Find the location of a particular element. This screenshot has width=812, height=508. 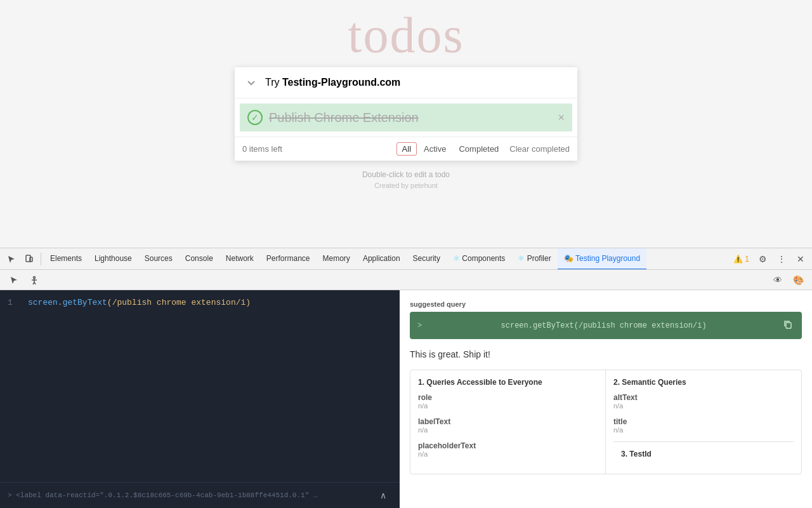

col1-title: 1. Queries Accessible to Everyone is located at coordinates (508, 382).